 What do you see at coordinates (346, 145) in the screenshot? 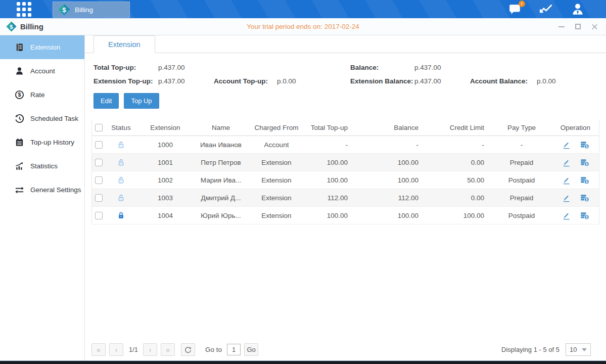
I see `table-row: 1000Иван ИвановAccount----$` at bounding box center [346, 145].